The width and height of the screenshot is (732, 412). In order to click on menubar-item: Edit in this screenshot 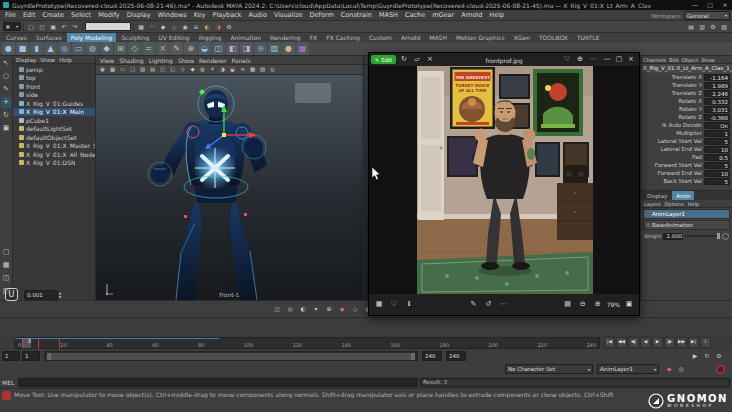, I will do `click(30, 15)`.